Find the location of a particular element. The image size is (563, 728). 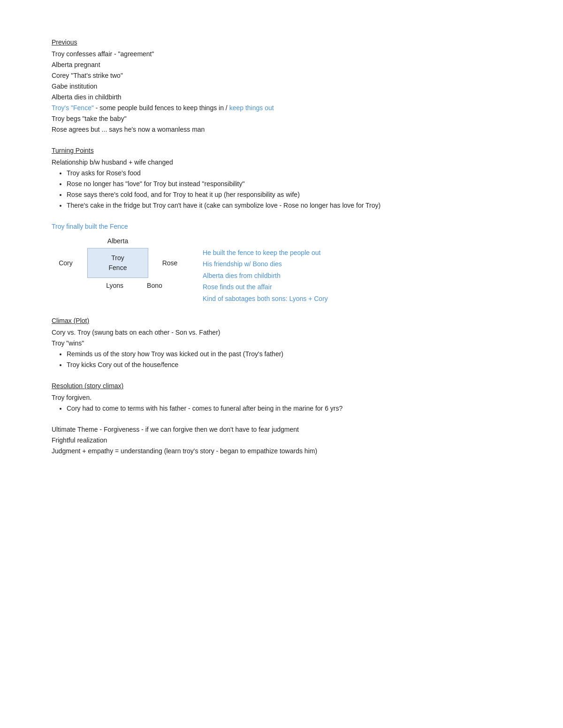

resolution-heading: Resolution (story climax) is located at coordinates (282, 386).